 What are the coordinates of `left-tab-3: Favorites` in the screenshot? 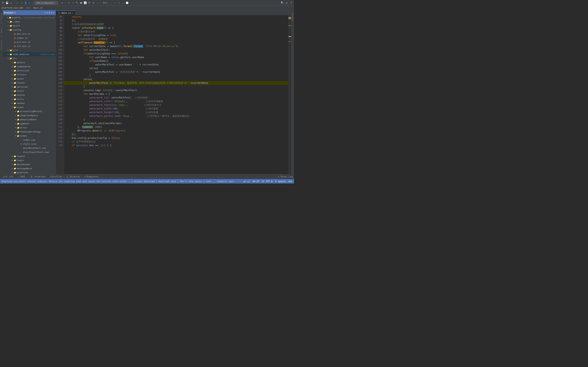 It's located at (1, 45).